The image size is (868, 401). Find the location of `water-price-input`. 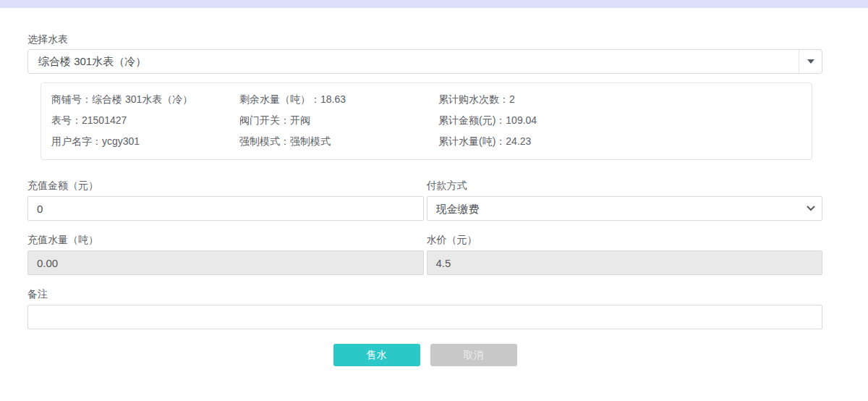

water-price-input is located at coordinates (625, 263).